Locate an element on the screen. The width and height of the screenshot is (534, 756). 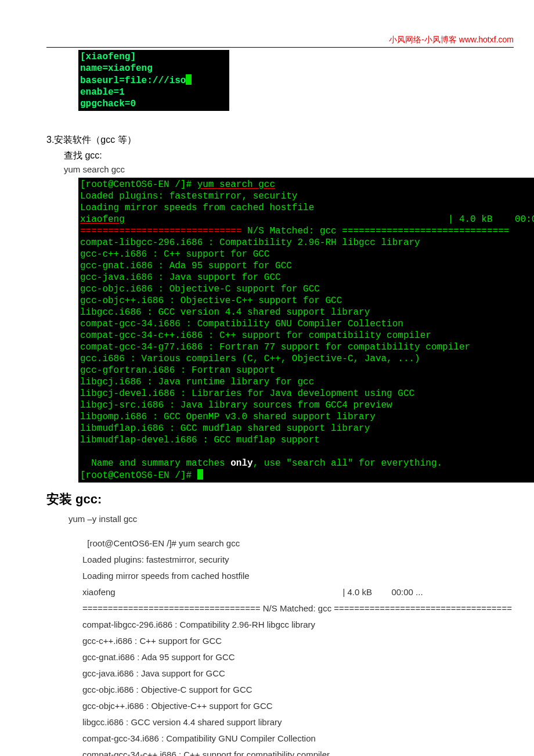
find-command: yum search gcc is located at coordinates (299, 170).